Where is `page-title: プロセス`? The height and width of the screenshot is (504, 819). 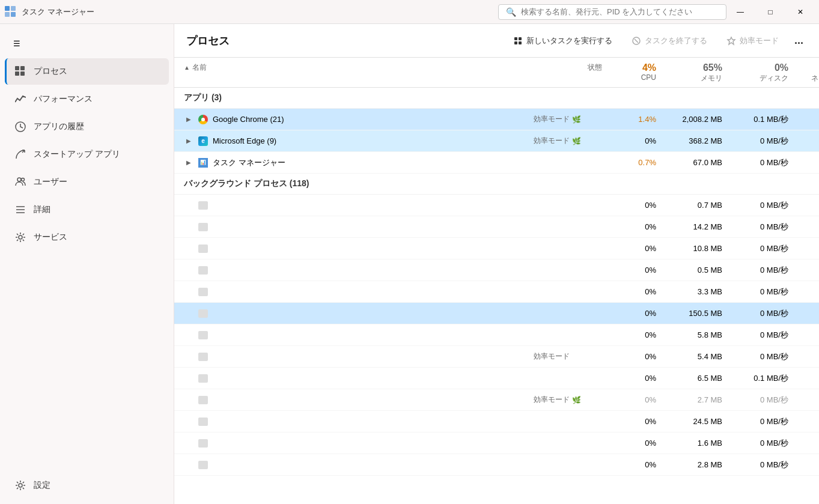 page-title: プロセス is located at coordinates (346, 41).